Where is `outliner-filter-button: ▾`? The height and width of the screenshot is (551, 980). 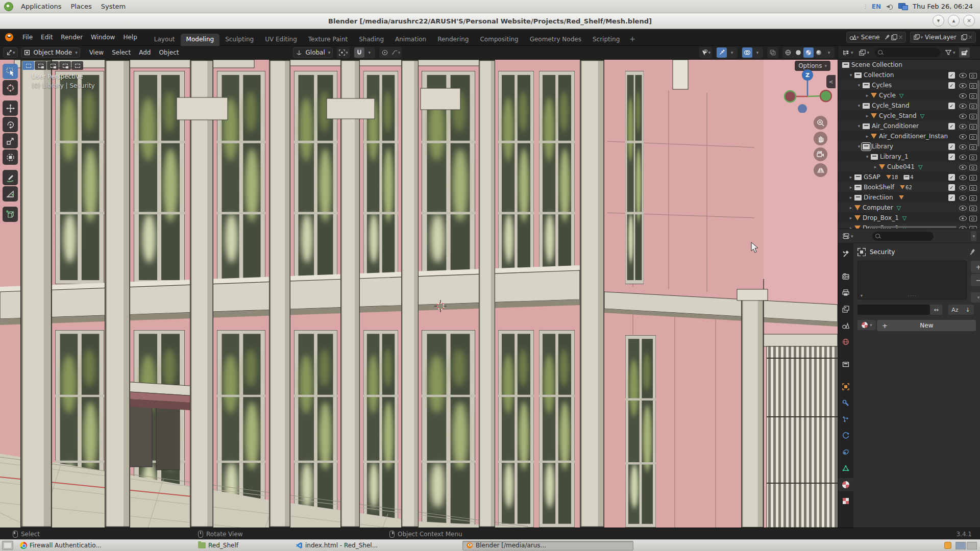 outliner-filter-button: ▾ is located at coordinates (950, 53).